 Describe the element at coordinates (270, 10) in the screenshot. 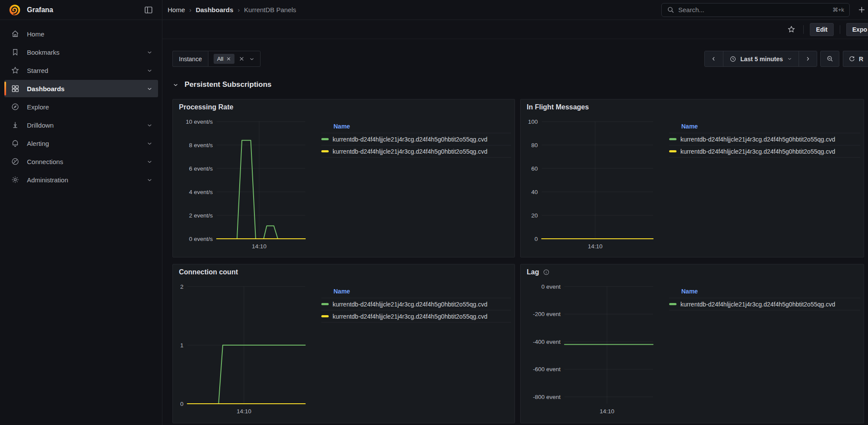

I see `breadcrumb-current: KurrentDB Panels` at that location.